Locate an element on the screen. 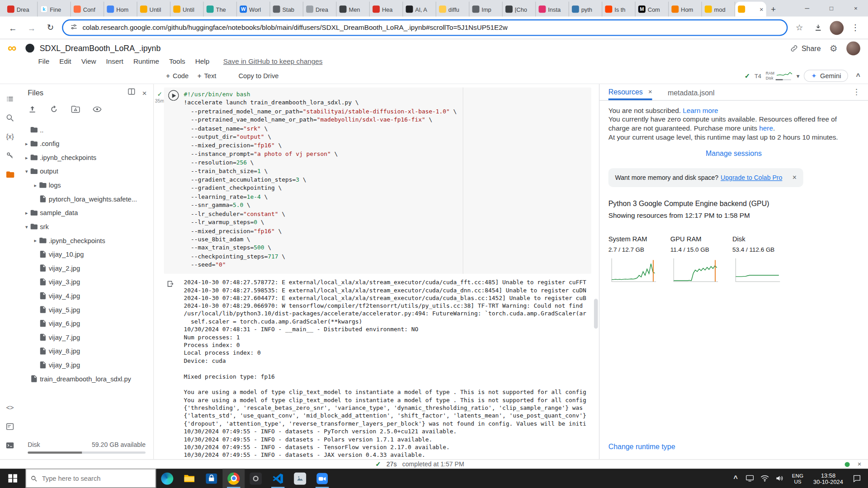 The height and width of the screenshot is (488, 868). reload-button: ↻ is located at coordinates (51, 28).